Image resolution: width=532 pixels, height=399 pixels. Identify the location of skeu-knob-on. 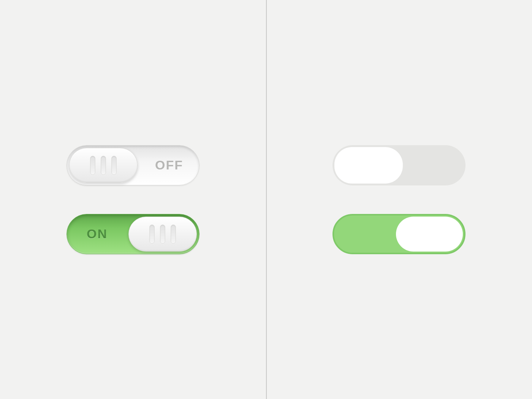
(163, 234).